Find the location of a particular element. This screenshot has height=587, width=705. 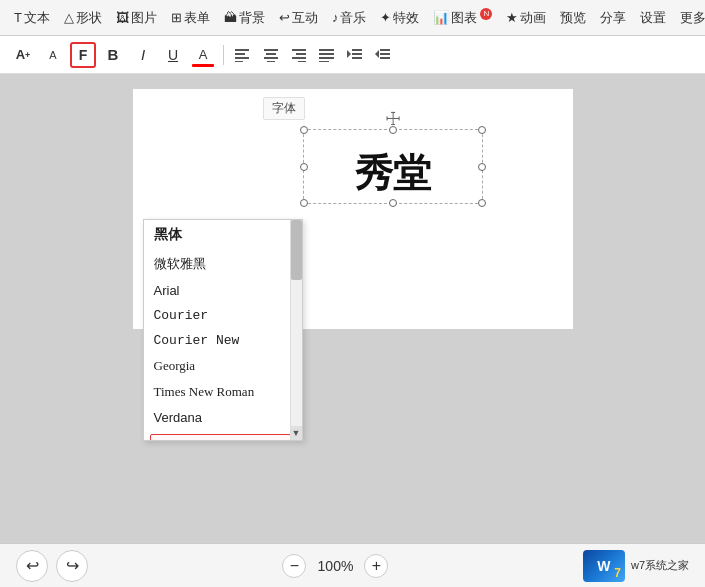

align-justify-button is located at coordinates (327, 55).